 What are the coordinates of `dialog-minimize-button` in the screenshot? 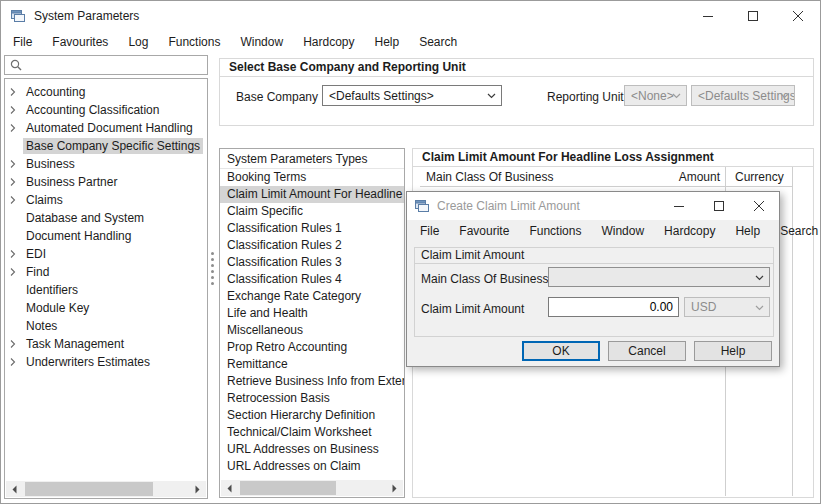 It's located at (679, 206).